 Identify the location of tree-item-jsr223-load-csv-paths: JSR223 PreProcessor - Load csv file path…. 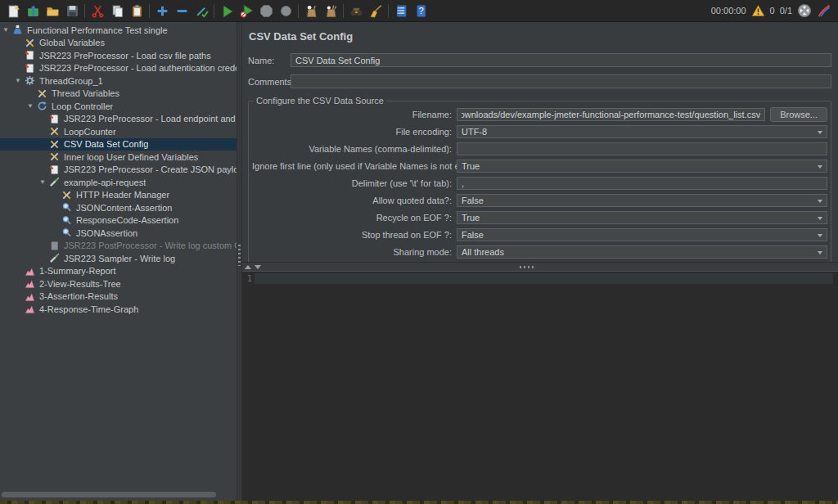
(118, 56).